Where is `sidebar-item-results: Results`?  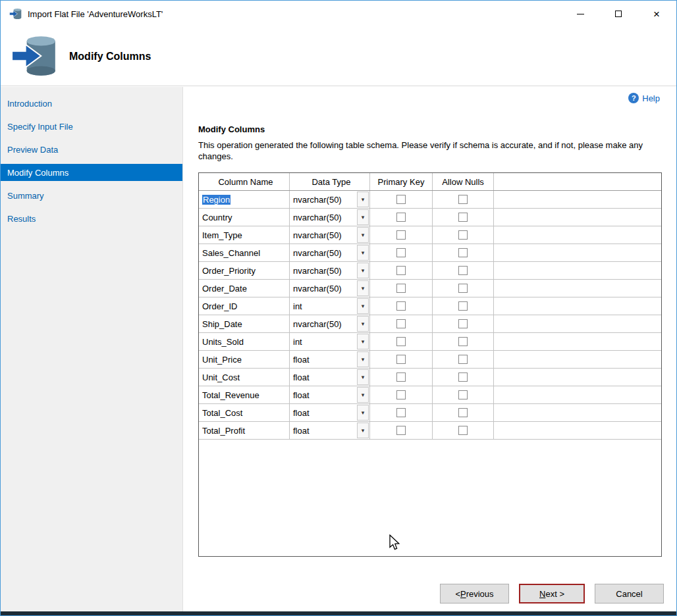 sidebar-item-results: Results is located at coordinates (92, 218).